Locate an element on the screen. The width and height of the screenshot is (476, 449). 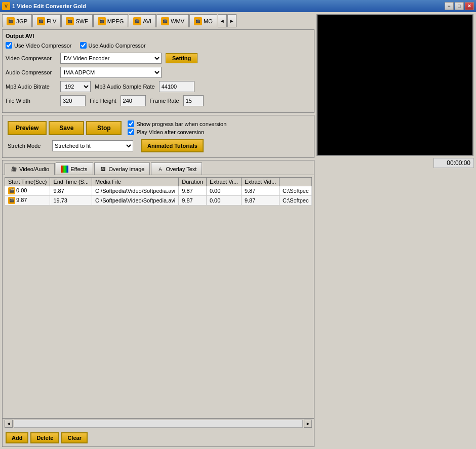
col-extract-vid: Extract Vid... is located at coordinates (260, 182).